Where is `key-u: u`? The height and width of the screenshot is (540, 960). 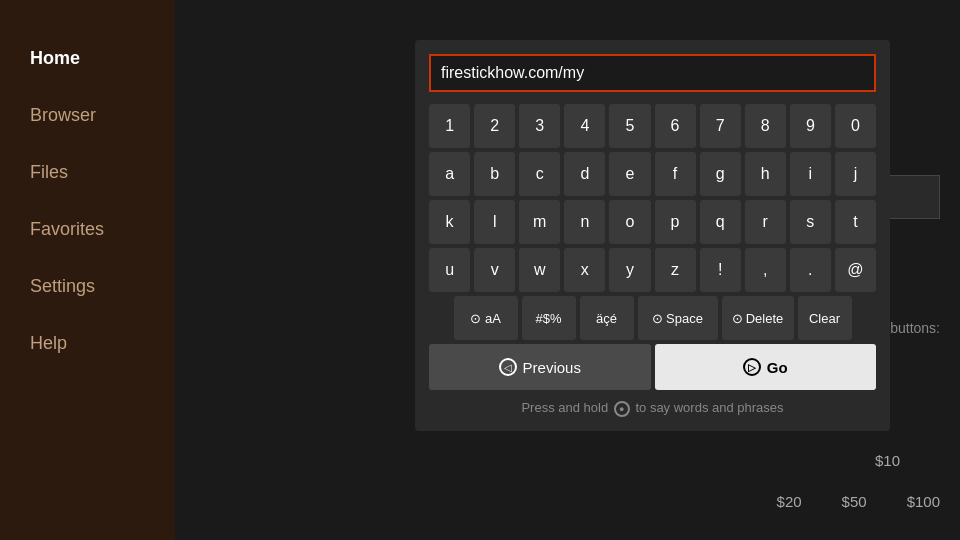 key-u: u is located at coordinates (450, 270).